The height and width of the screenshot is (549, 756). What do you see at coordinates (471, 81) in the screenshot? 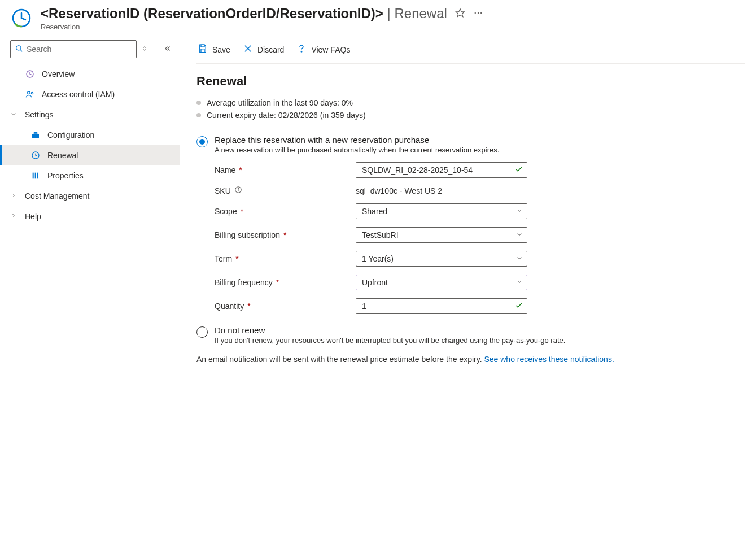
I see `section-title: Renewal` at bounding box center [471, 81].